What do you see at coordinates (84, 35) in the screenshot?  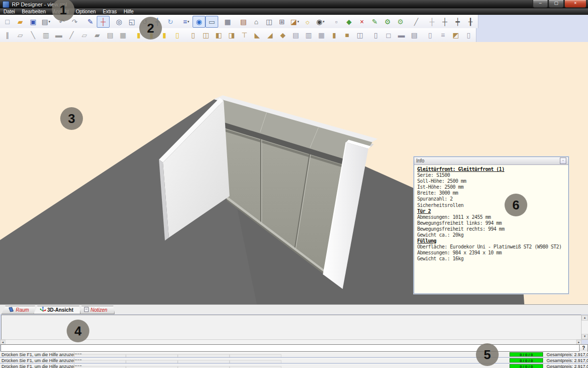 I see `shelf-flat-button: ▱` at bounding box center [84, 35].